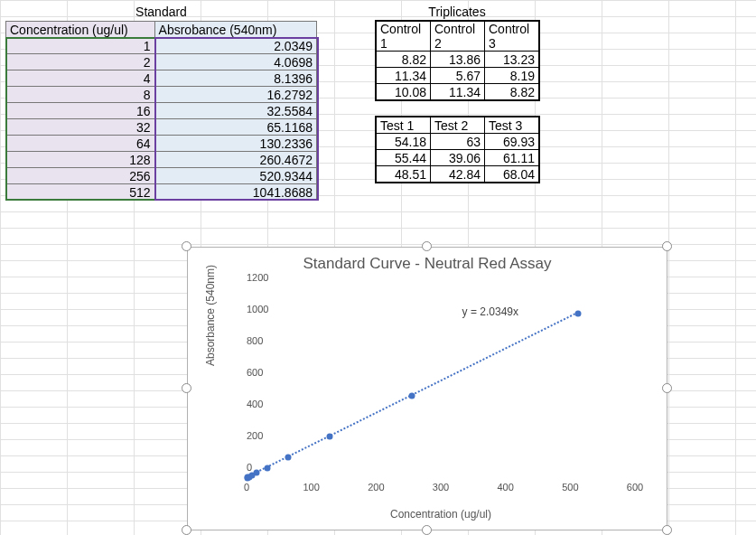 This screenshot has height=535, width=756. Describe the element at coordinates (162, 160) in the screenshot. I see `table-row: 128260.4672` at that location.